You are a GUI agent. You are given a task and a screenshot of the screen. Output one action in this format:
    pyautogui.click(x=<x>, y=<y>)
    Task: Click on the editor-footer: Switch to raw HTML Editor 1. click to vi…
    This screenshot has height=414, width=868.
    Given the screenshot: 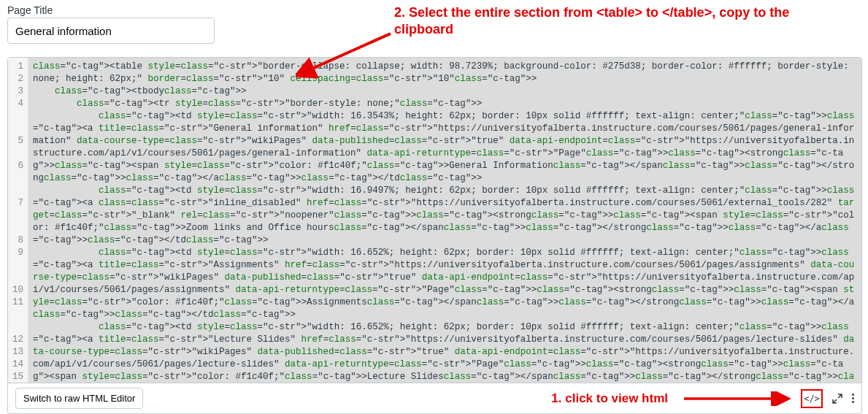 What is the action you would take?
    pyautogui.click(x=435, y=399)
    